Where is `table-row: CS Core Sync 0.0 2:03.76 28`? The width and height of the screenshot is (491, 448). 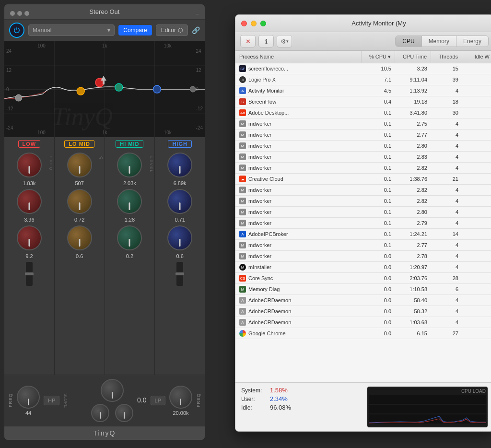
table-row: CS Core Sync 0.0 2:03.76 28 is located at coordinates (363, 278).